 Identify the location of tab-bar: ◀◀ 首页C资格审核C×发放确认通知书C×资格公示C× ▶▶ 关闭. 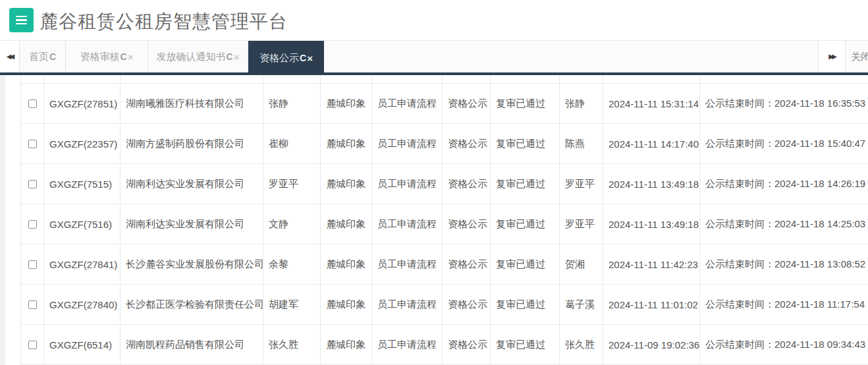
(434, 58).